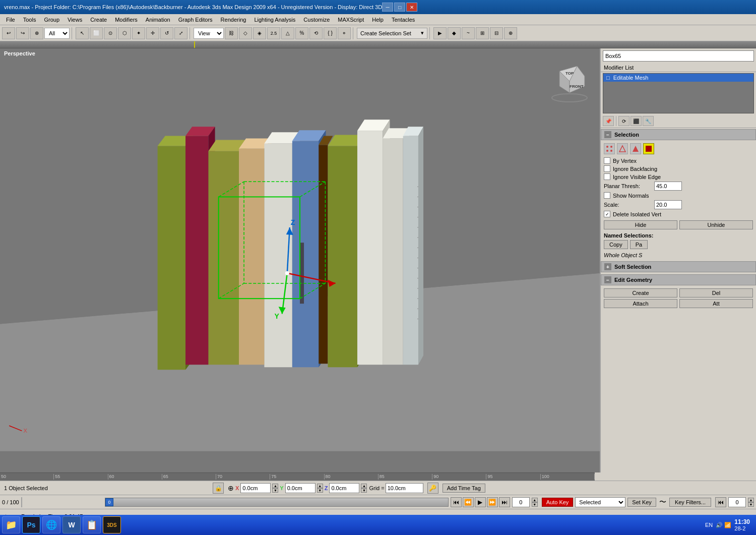 The height and width of the screenshot is (535, 756). What do you see at coordinates (641, 304) in the screenshot?
I see `attach-button: Attach` at bounding box center [641, 304].